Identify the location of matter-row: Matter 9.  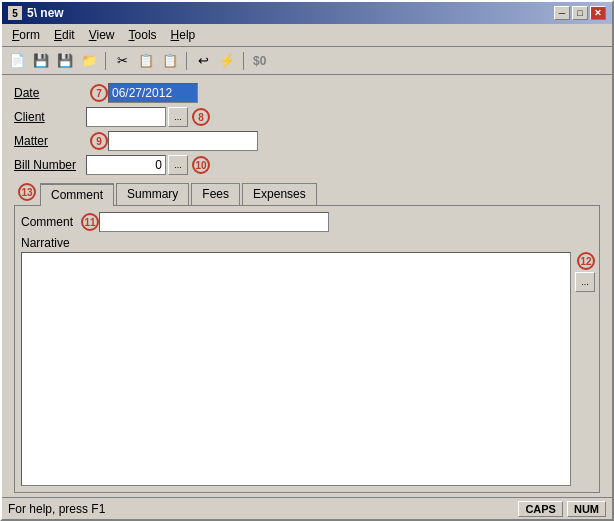
(307, 141).